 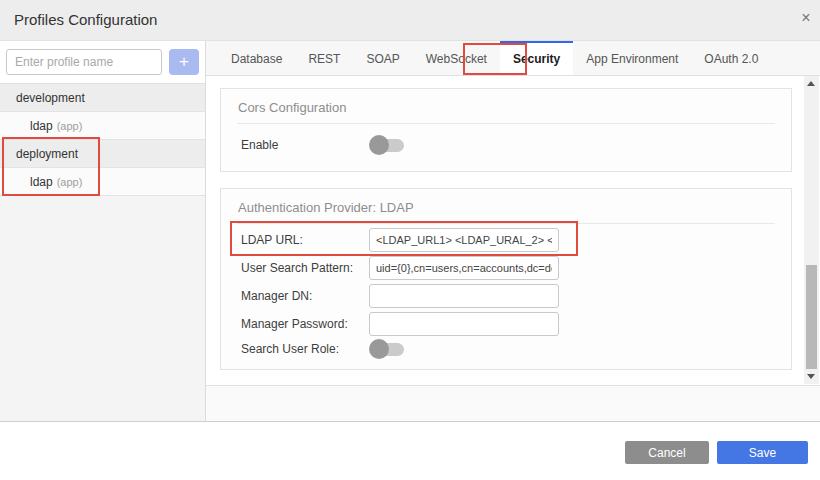 I want to click on tab-database: Database, so click(x=256, y=58).